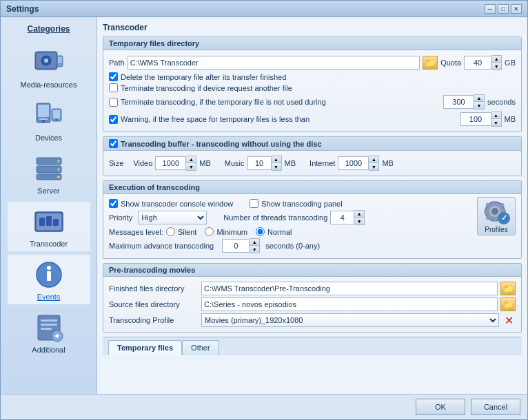 The width and height of the screenshot is (528, 420). I want to click on video-spinner: ▲ ▼, so click(176, 163).